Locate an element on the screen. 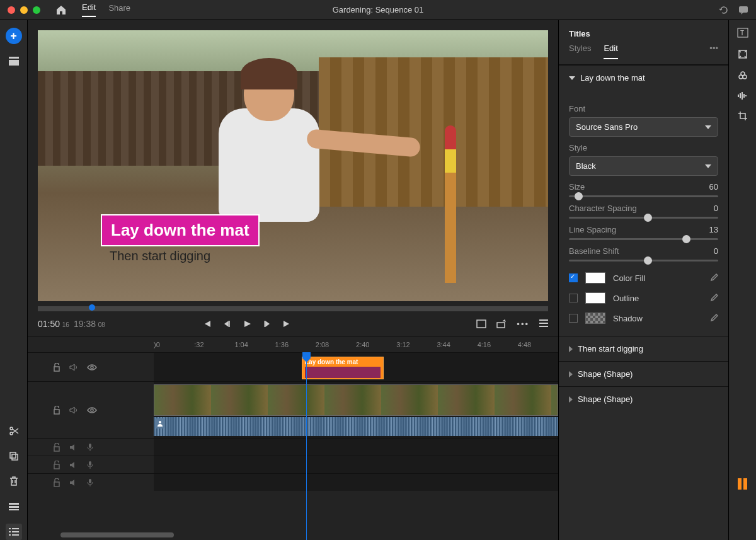  skip-forward-button is located at coordinates (287, 324).